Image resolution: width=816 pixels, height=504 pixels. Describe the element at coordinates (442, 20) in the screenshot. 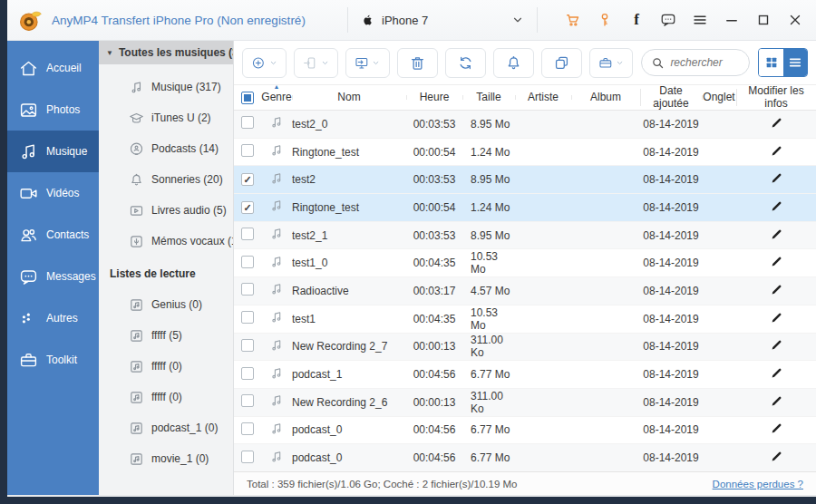

I see `device-selector: iPhone 7` at that location.